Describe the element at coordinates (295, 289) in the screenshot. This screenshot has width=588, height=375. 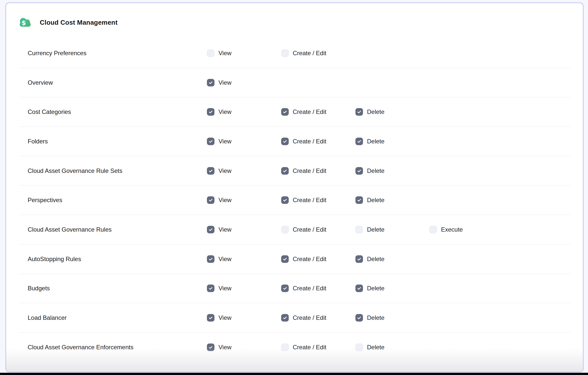
I see `permission-row: BudgetsViewCreate / EditDelete` at that location.